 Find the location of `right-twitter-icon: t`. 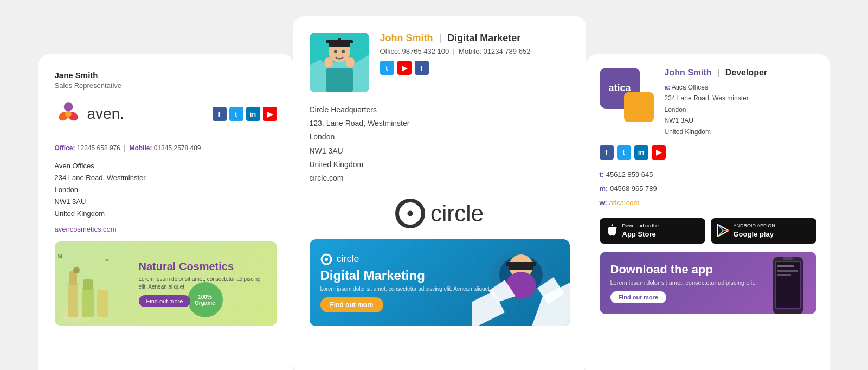

right-twitter-icon: t is located at coordinates (624, 152).